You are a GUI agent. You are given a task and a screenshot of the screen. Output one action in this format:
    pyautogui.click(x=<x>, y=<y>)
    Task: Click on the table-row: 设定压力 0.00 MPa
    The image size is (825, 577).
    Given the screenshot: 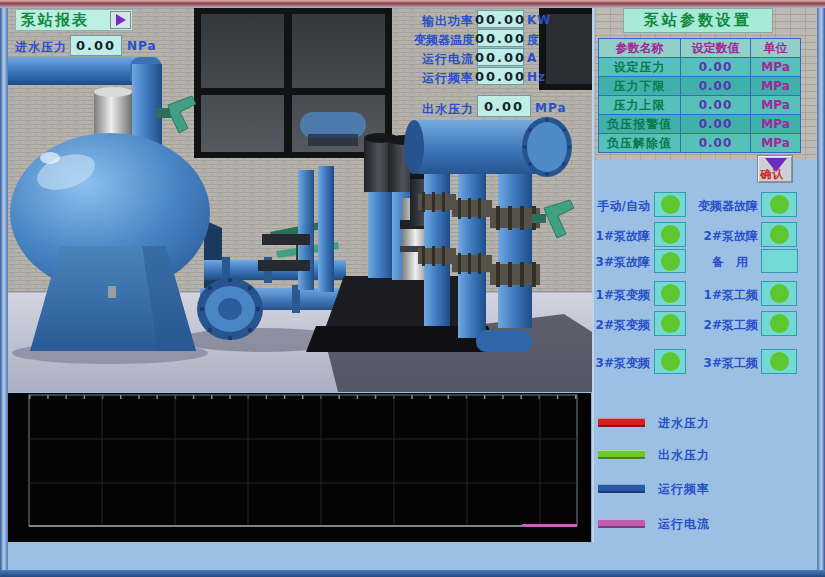 What is the action you would take?
    pyautogui.click(x=700, y=68)
    